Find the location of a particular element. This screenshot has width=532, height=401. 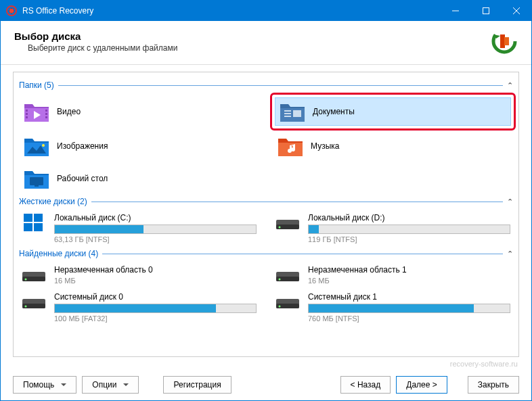

group-found-title: Найденные диски (4) is located at coordinates (58, 254).